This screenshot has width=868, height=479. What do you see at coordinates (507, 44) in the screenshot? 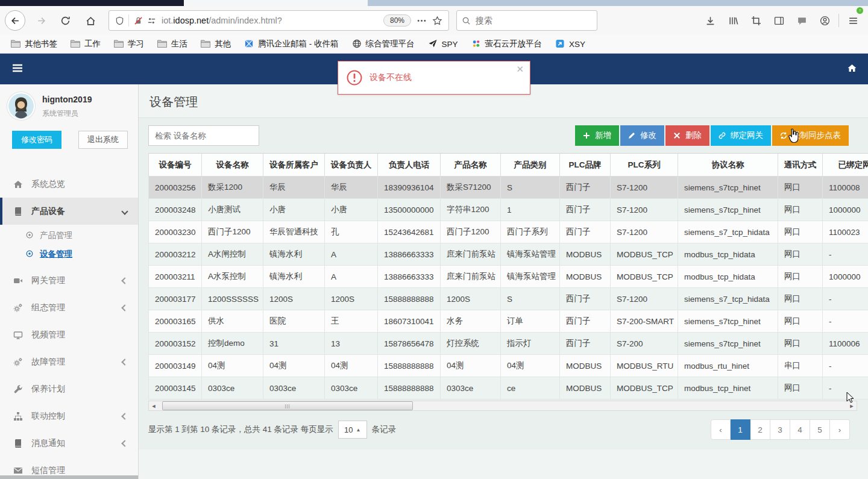
I see `bookmark-item: 萤石云开放平台` at bounding box center [507, 44].